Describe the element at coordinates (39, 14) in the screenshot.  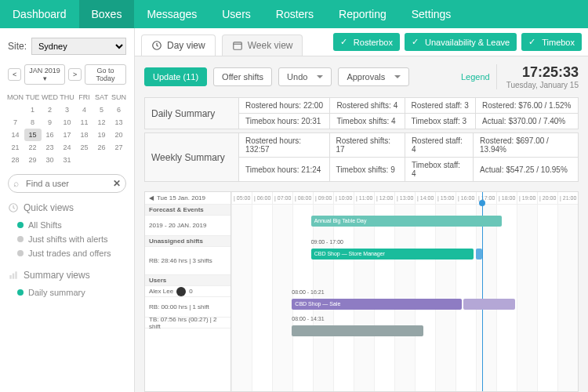
I see `nav-dashboard: Dashboard` at that location.